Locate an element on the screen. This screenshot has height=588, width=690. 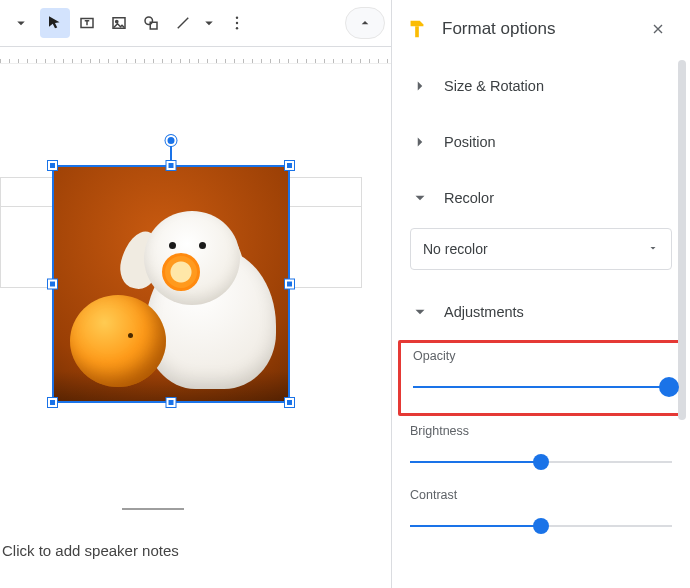
opacity-label: Opacity is located at coordinates (541, 356).